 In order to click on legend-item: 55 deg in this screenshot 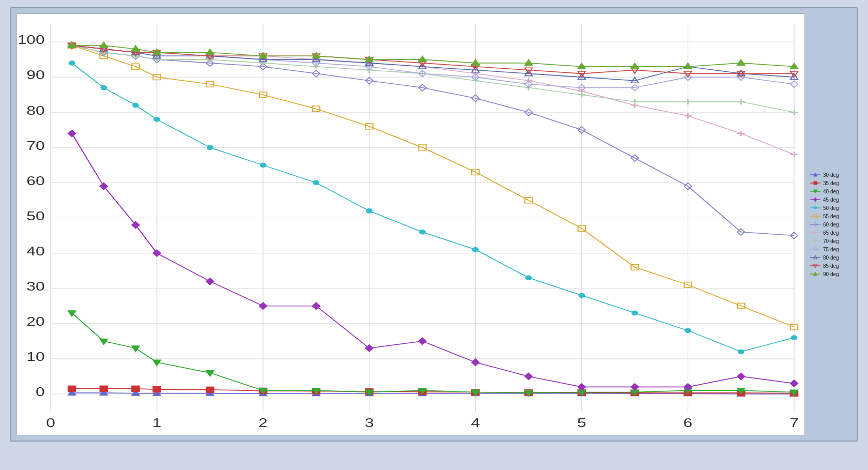, I will do `click(831, 216)`.